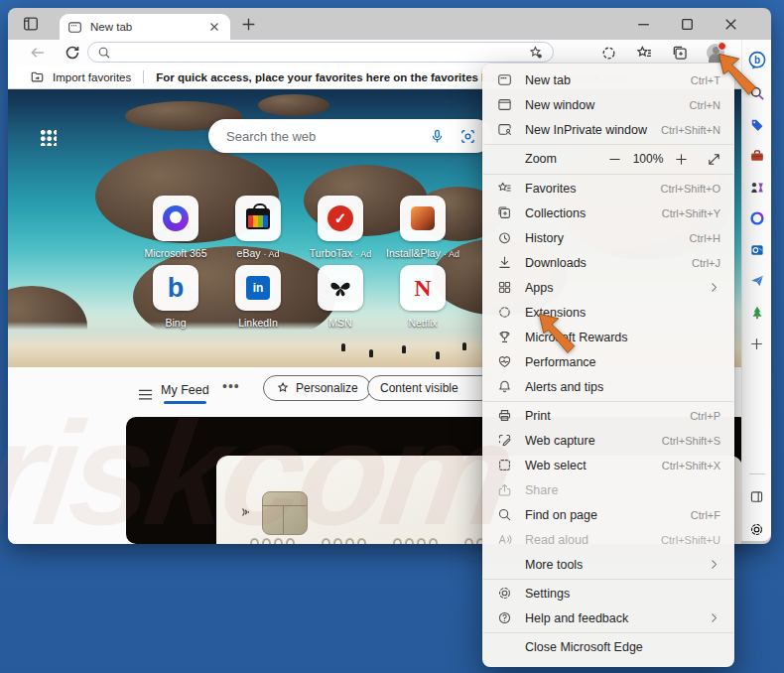 Image resolution: width=784 pixels, height=673 pixels. What do you see at coordinates (608, 594) in the screenshot?
I see `menu-item-settings: Settings` at bounding box center [608, 594].